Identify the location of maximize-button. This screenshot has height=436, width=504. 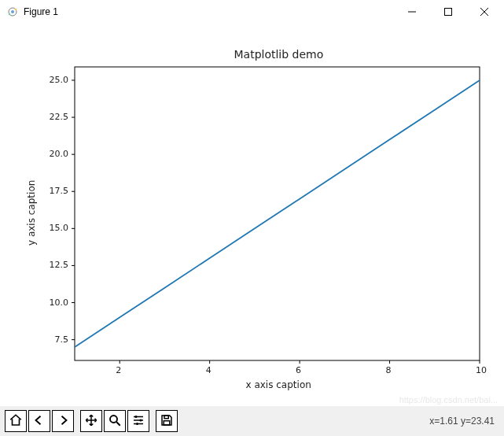
(448, 12).